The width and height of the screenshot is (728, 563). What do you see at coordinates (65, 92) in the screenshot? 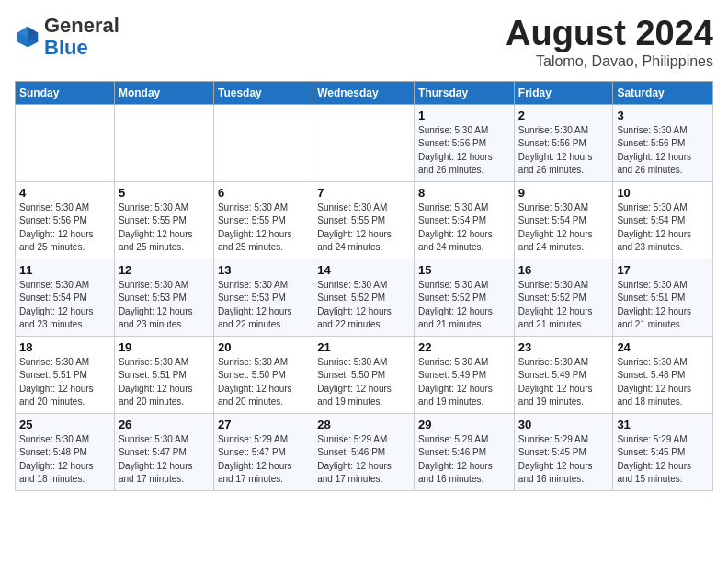
I see `weekday-header-sunday: Sunday` at bounding box center [65, 92].